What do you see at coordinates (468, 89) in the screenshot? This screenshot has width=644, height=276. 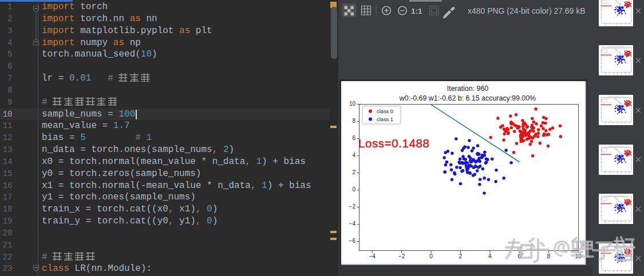 I see `svg-text: Iteration: 960` at bounding box center [468, 89].